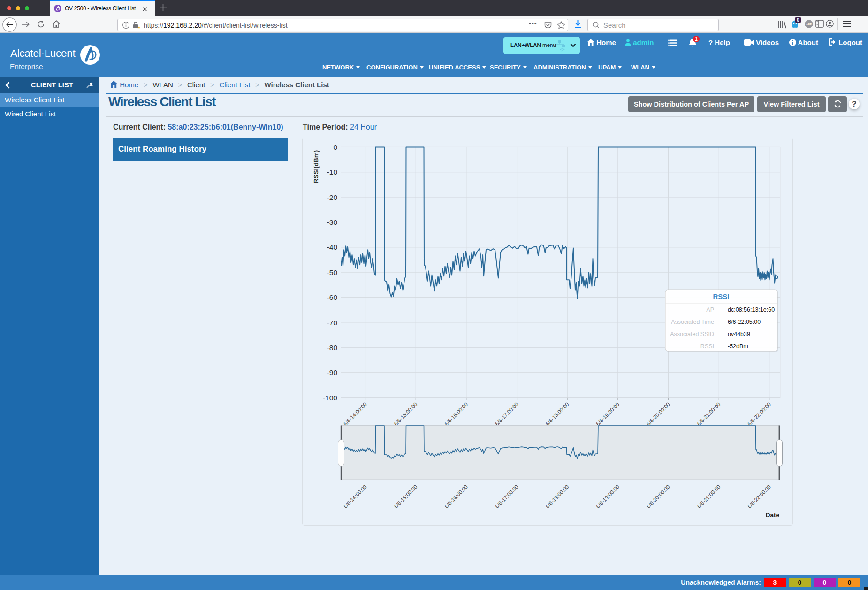 Image resolution: width=868 pixels, height=590 pixels. What do you see at coordinates (316, 167) in the screenshot?
I see `svg-text: RSSI(dBm)` at bounding box center [316, 167].